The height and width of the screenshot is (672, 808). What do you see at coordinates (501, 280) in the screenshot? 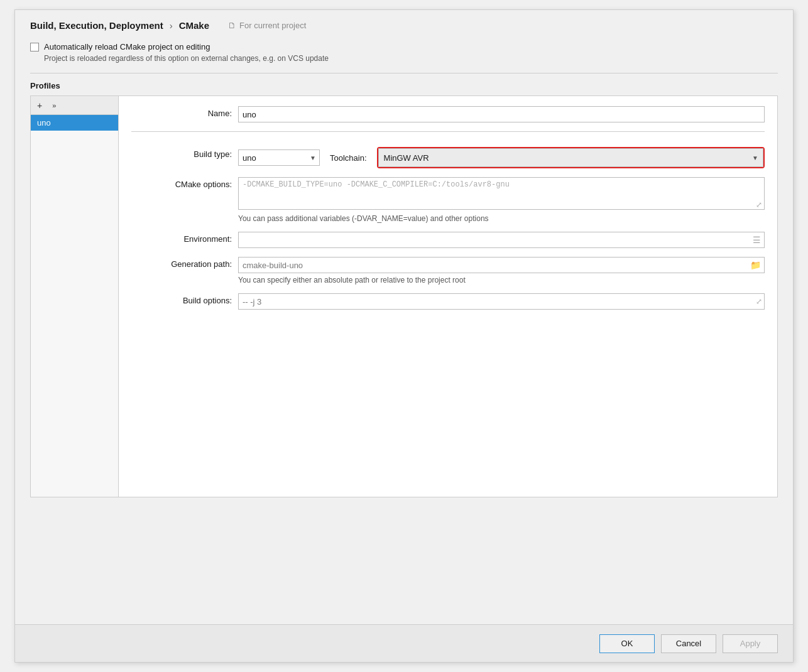
I see `generation-path-hint: You can specify either an absolute path …` at bounding box center [501, 280].